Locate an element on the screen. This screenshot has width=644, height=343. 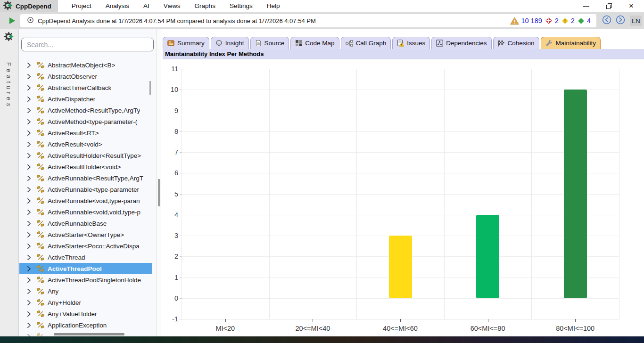
minimize-icon is located at coordinates (586, 7).